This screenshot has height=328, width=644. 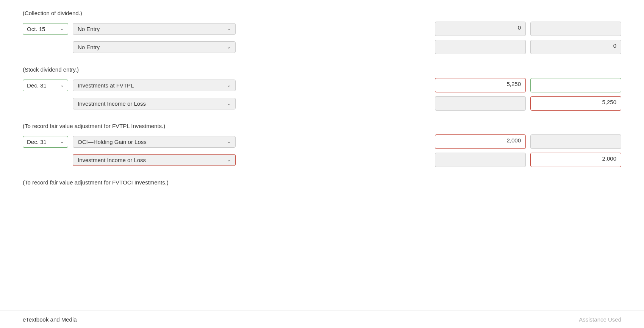 What do you see at coordinates (112, 142) in the screenshot?
I see `account-oci-label: OCI—Holding Gain or Loss` at bounding box center [112, 142].